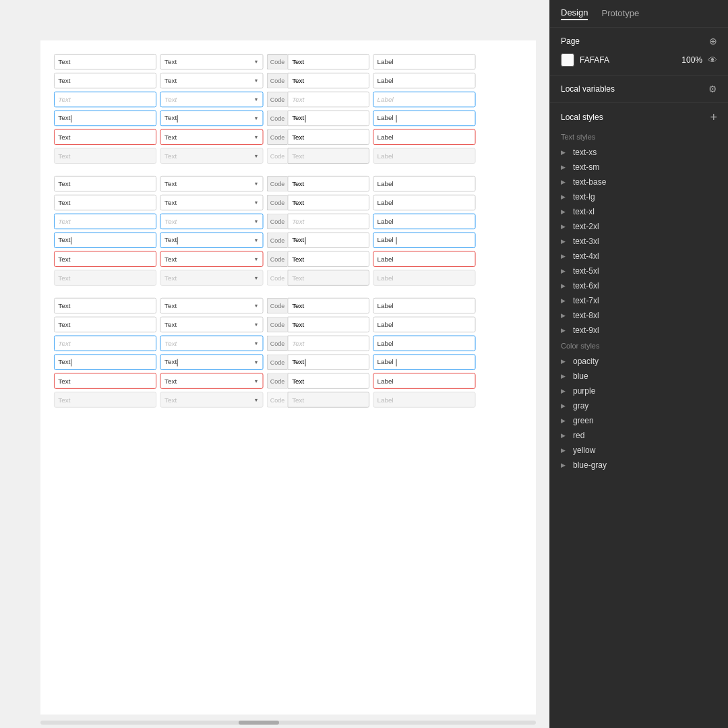 The height and width of the screenshot is (728, 728). What do you see at coordinates (713, 89) in the screenshot?
I see `local-vars-settings-icon: ⚙` at bounding box center [713, 89].